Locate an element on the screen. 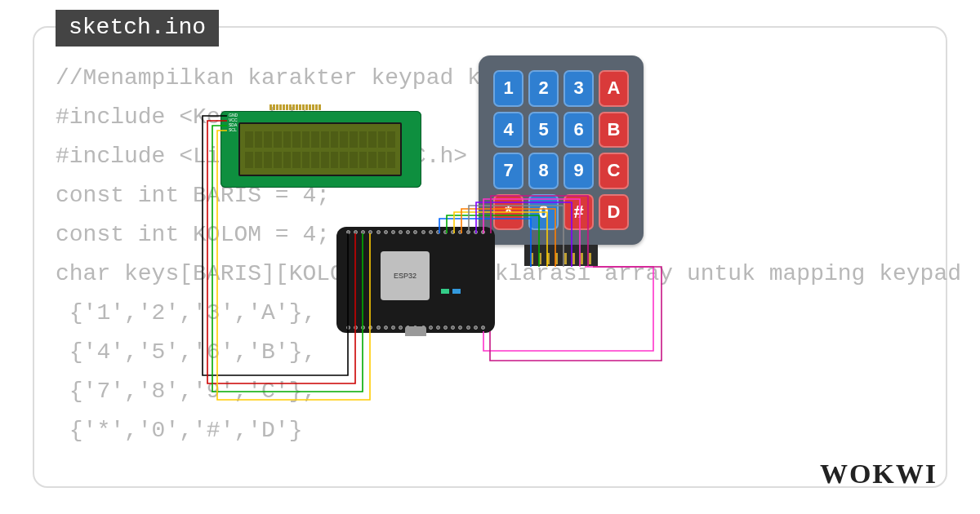 The height and width of the screenshot is (514, 980). lcd-module: GNDVCCSDASCL is located at coordinates (321, 149).